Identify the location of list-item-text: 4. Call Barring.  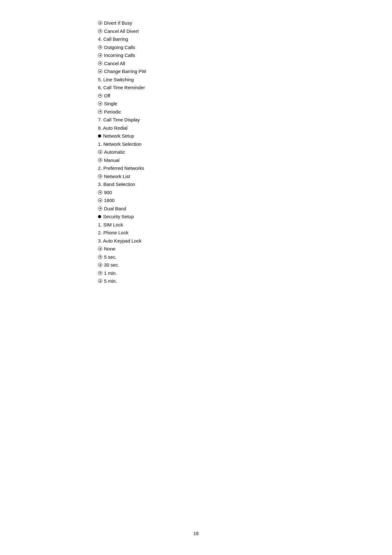
(113, 39).